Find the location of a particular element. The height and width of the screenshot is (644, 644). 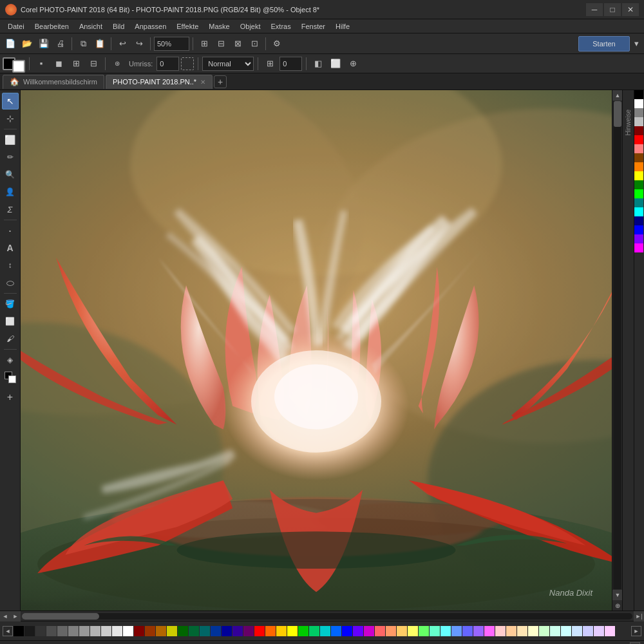

start-button: Starten is located at coordinates (604, 44).